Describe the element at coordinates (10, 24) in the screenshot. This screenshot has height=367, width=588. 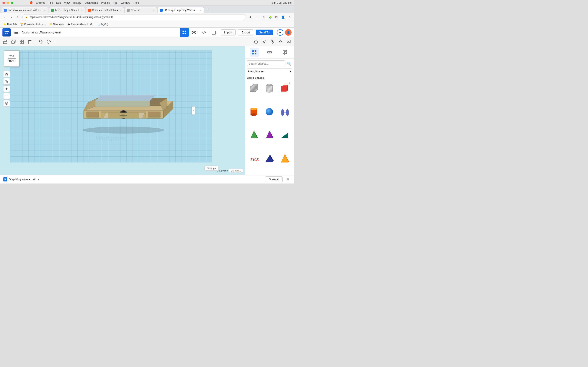
I see `bookmark-1: ⭐ New Tab` at that location.